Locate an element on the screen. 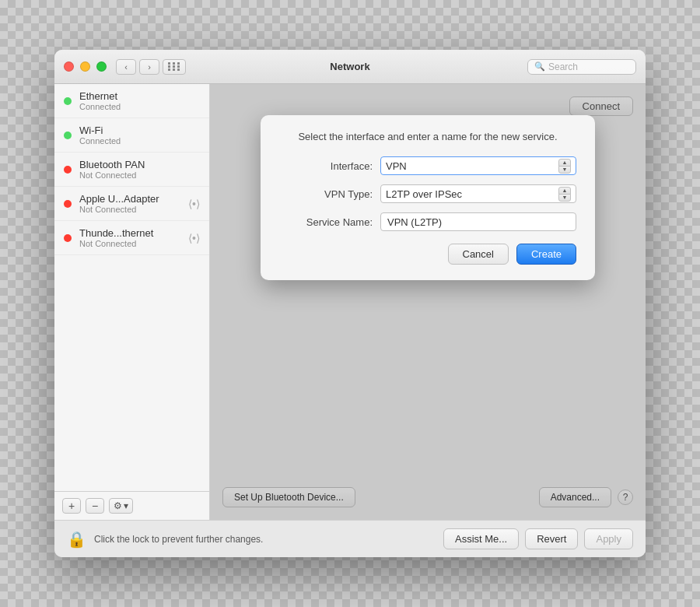 The width and height of the screenshot is (700, 607). traffic-lights is located at coordinates (86, 67).